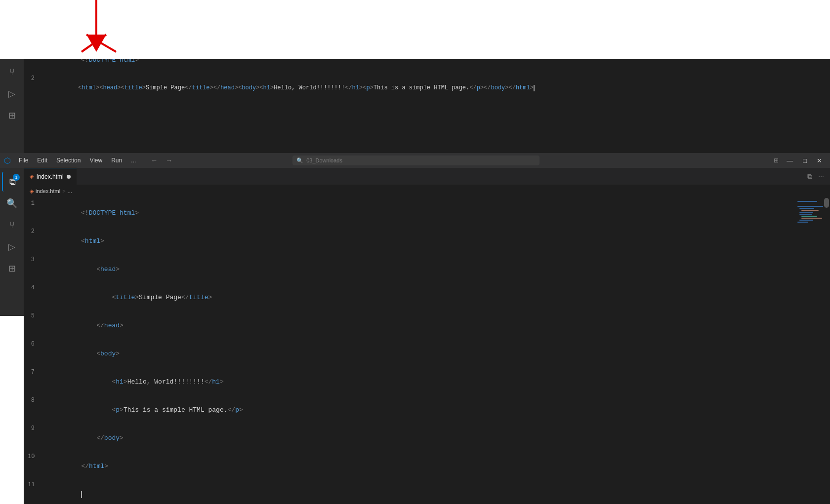 Image resolution: width=830 pixels, height=504 pixels. Describe the element at coordinates (85, 60) in the screenshot. I see `doctype-punct: <!` at that location.